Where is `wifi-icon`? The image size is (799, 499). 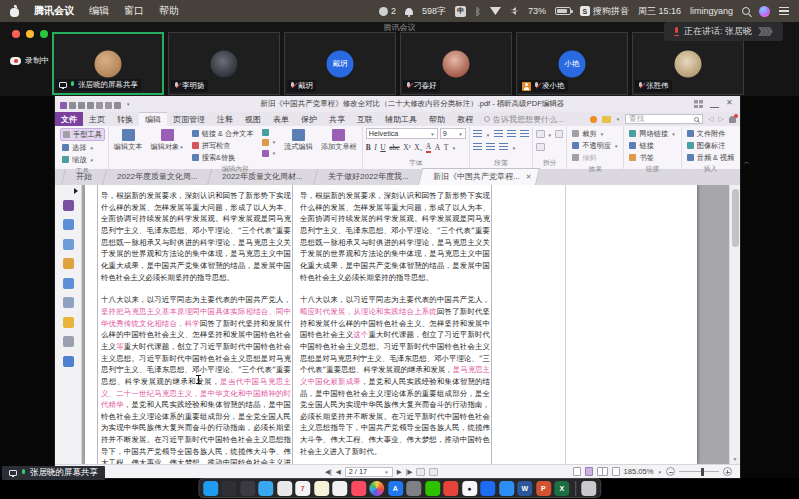
wifi-icon is located at coordinates (496, 11).